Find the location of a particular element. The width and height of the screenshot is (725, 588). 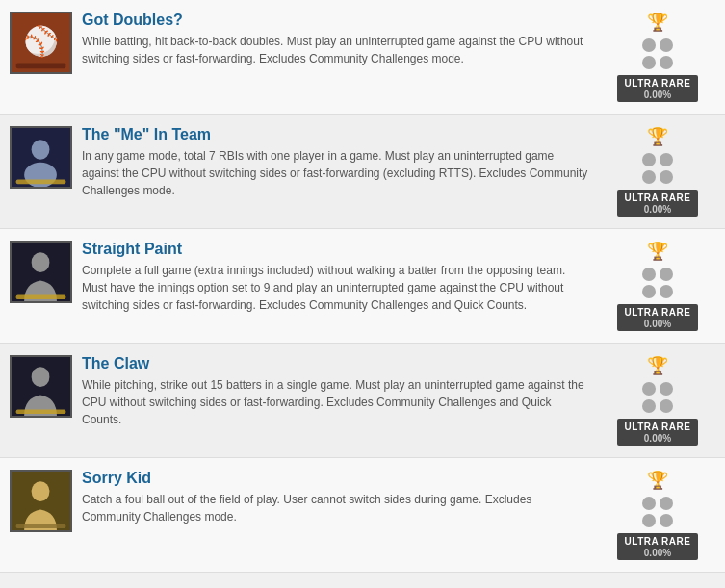

achievement-thumb-straight-paint is located at coordinates (40, 271).